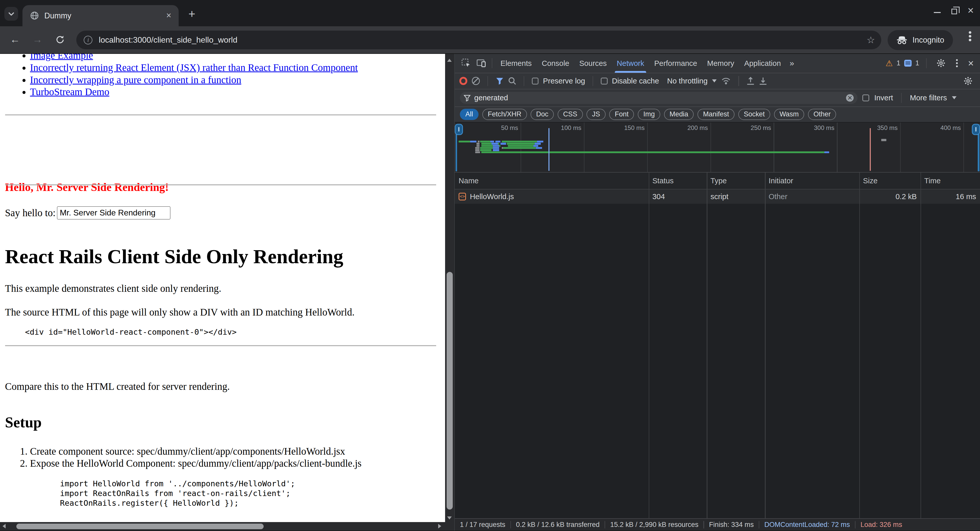 The height and width of the screenshot is (531, 980). What do you see at coordinates (136, 80) in the screenshot?
I see `page-link: Incorrectly wrapping a pure component in…` at bounding box center [136, 80].